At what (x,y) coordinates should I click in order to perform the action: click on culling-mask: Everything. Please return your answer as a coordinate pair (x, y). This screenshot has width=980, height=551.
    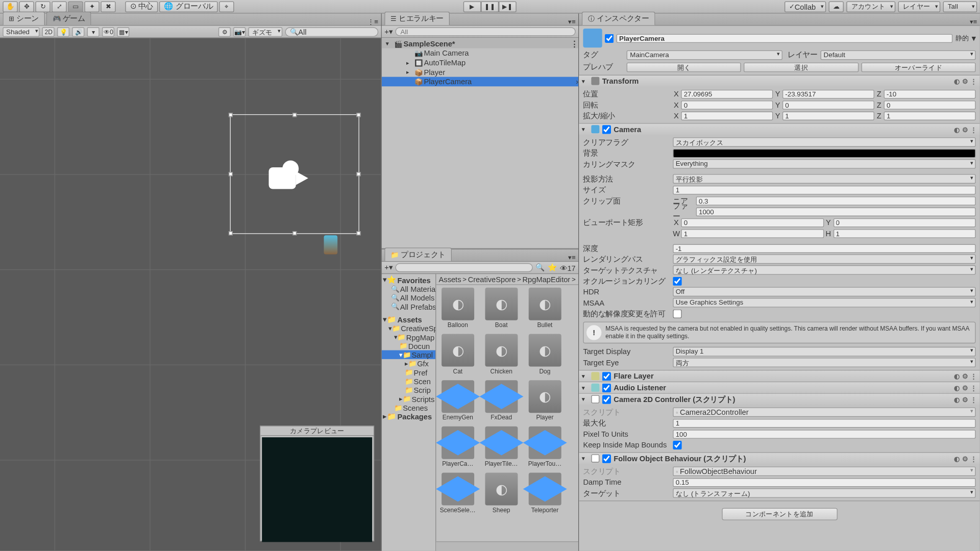
    Looking at the image, I should click on (824, 164).